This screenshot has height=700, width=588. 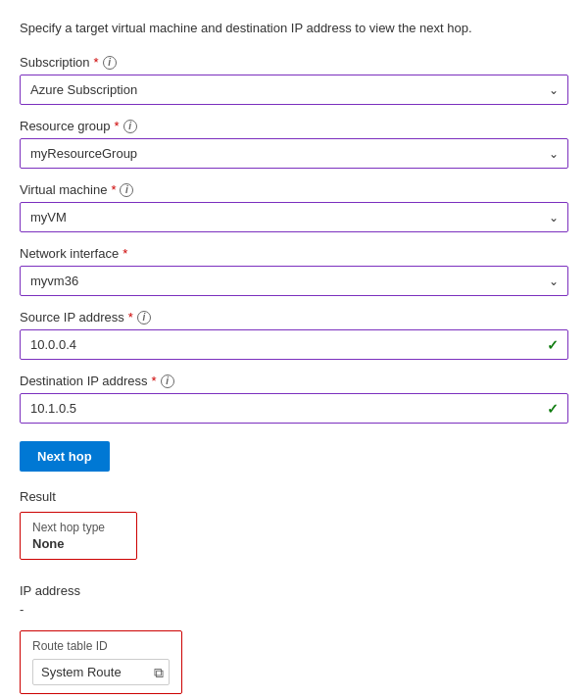 I want to click on source-ip-label: Source IP address * i, so click(x=294, y=318).